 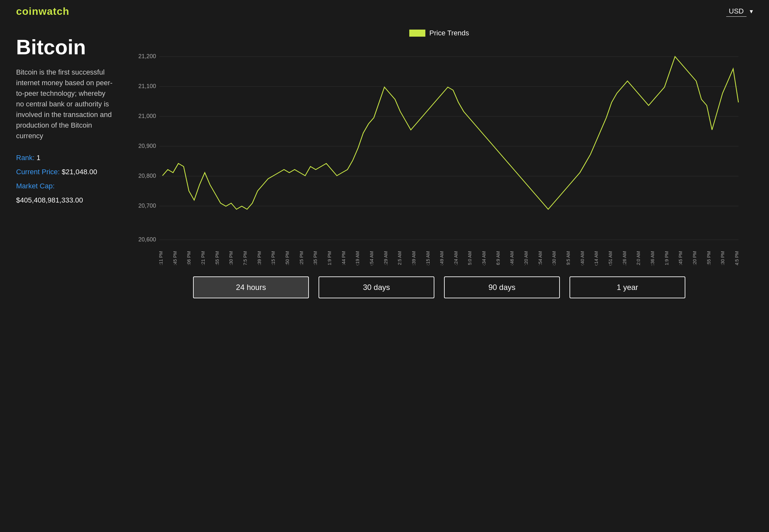 What do you see at coordinates (64, 158) in the screenshot?
I see `rank-stat: Rank: 1` at bounding box center [64, 158].